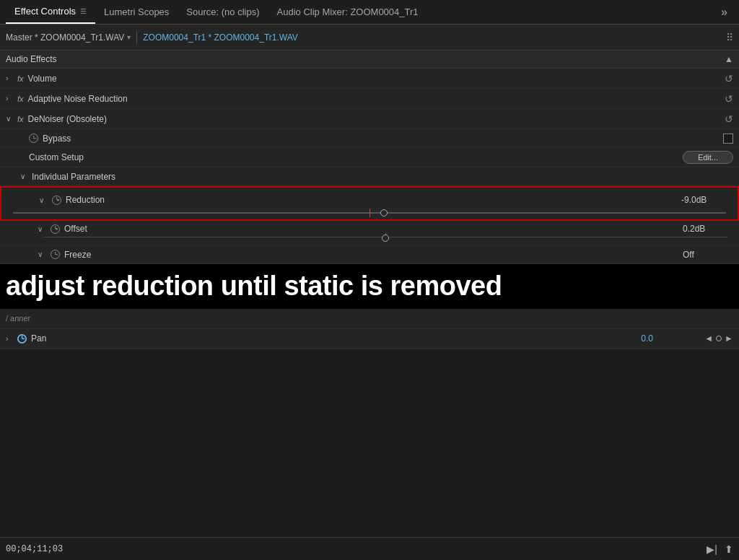 The height and width of the screenshot is (560, 739). Describe the element at coordinates (35, 549) in the screenshot. I see `timecode-display: 00;04;11;03` at that location.